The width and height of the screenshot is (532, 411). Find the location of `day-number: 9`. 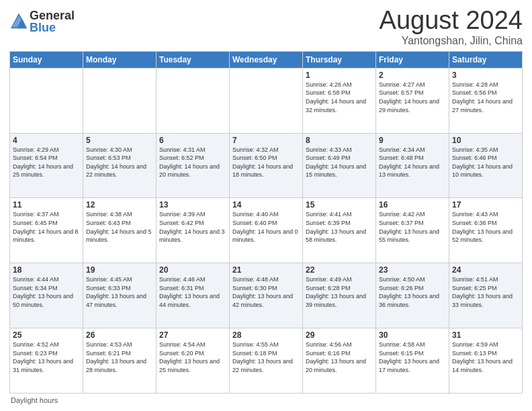

day-number: 9 is located at coordinates (412, 140).